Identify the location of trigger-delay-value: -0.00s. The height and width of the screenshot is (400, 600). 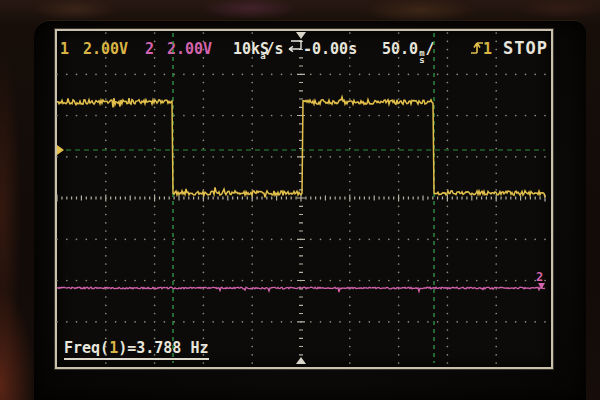
(330, 49).